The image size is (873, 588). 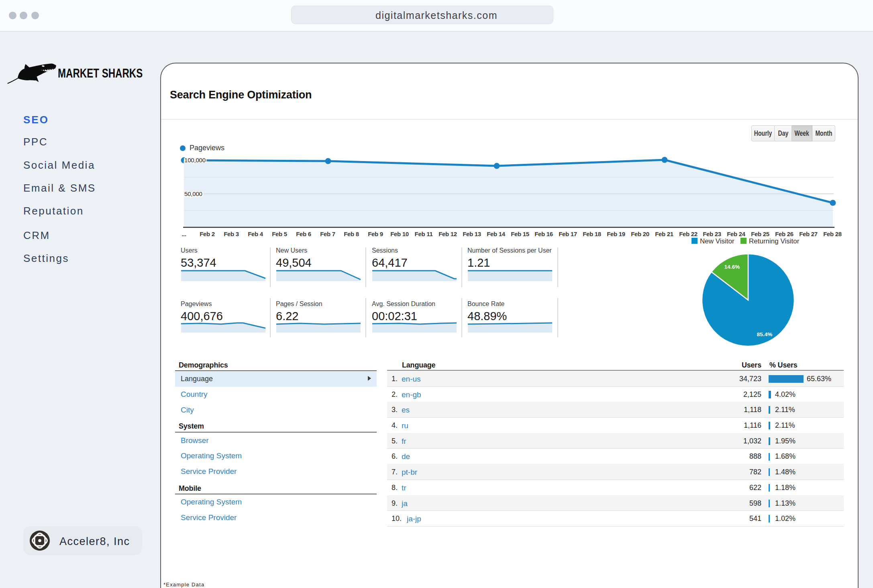 What do you see at coordinates (736, 234) in the screenshot?
I see `svg-text: Feb 24` at bounding box center [736, 234].